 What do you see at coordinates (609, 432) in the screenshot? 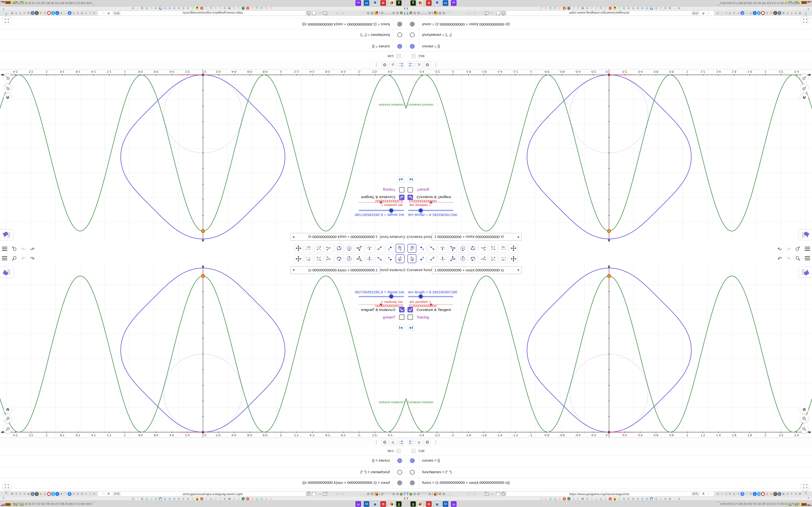
I see `start-point` at bounding box center [609, 432].